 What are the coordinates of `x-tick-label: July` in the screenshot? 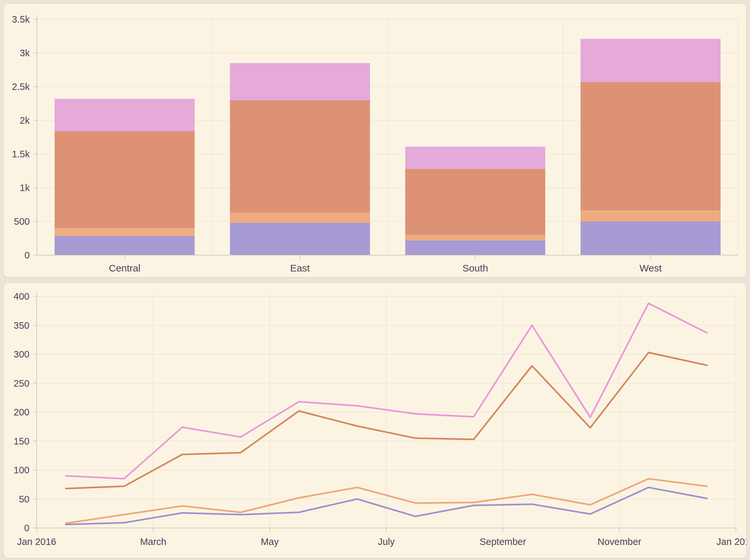 It's located at (387, 542).